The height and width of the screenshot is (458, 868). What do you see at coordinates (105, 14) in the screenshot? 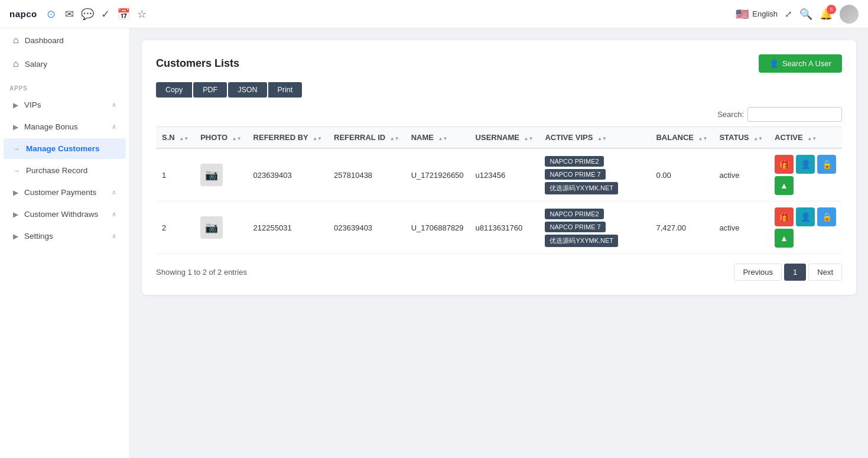
I see `check-icon: ✓` at bounding box center [105, 14].